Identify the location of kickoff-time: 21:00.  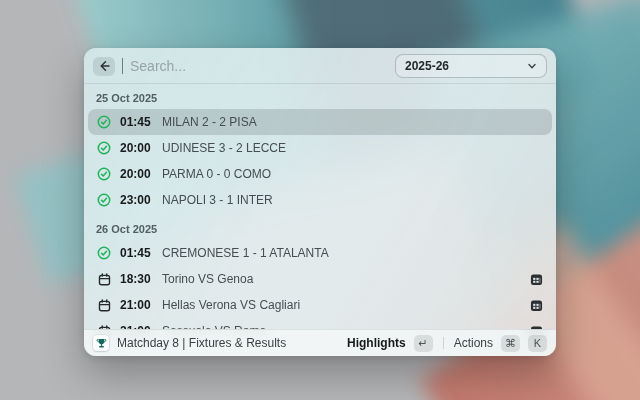
(136, 305).